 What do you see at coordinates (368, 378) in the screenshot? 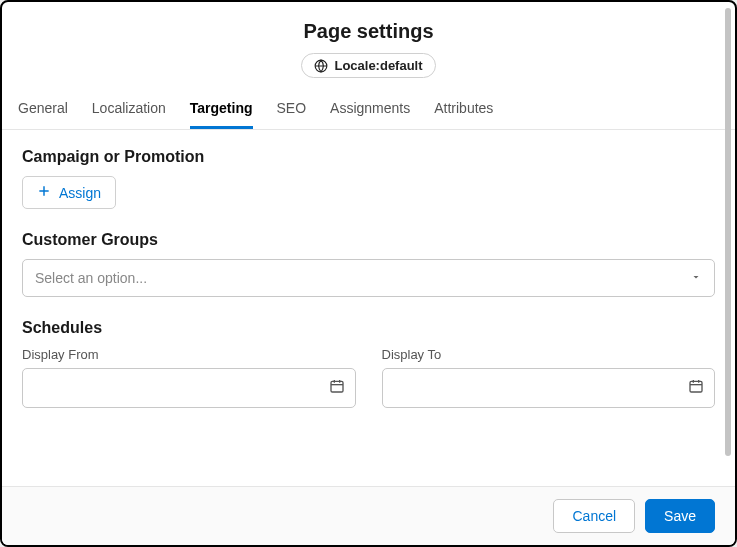
I see `schedule-row: Display From Display To` at bounding box center [368, 378].